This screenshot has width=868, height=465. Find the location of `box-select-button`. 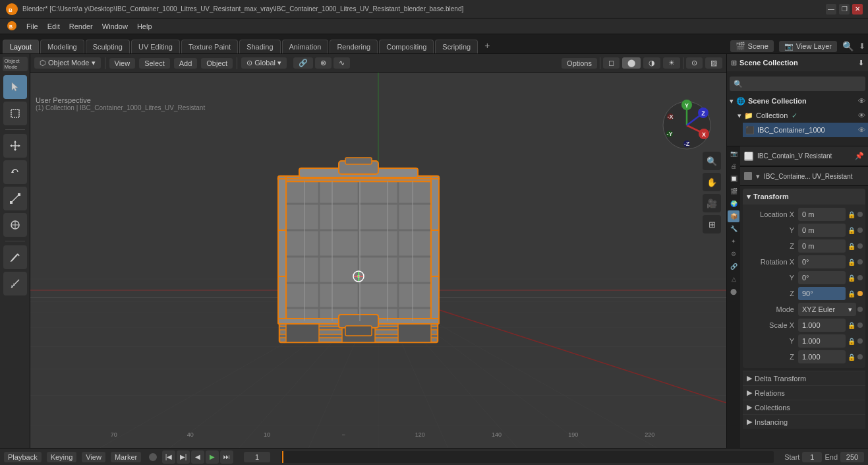

box-select-button is located at coordinates (15, 113).